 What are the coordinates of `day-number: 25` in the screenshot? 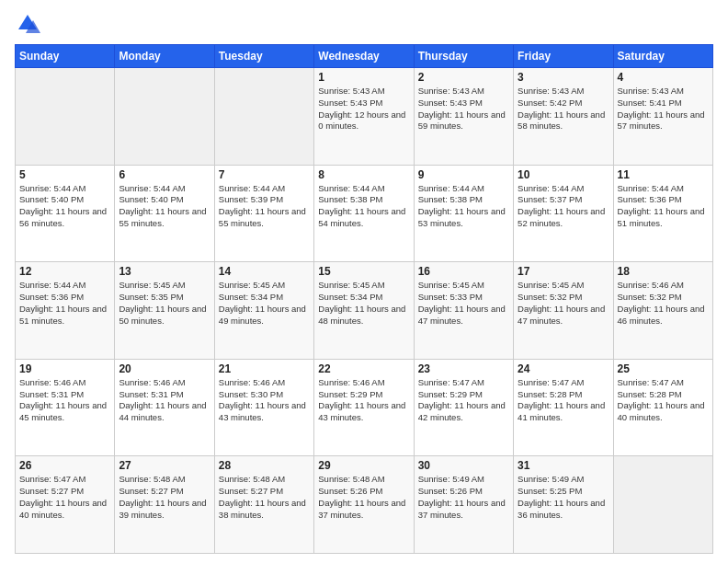 It's located at (664, 369).